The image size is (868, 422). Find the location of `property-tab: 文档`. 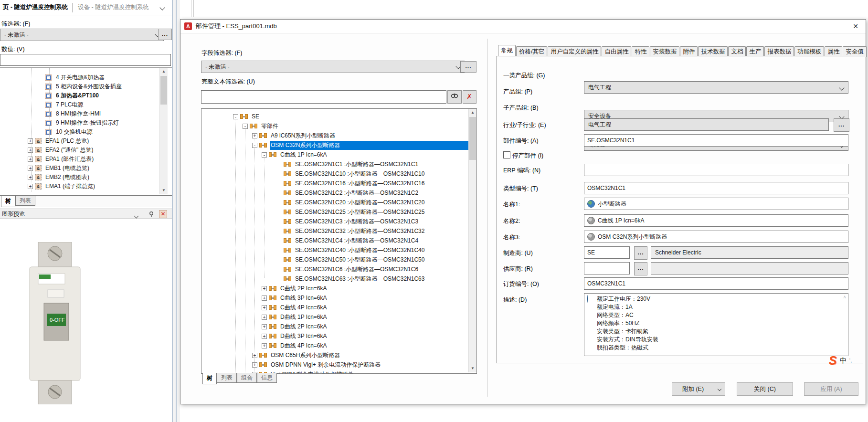

property-tab: 文档 is located at coordinates (737, 52).